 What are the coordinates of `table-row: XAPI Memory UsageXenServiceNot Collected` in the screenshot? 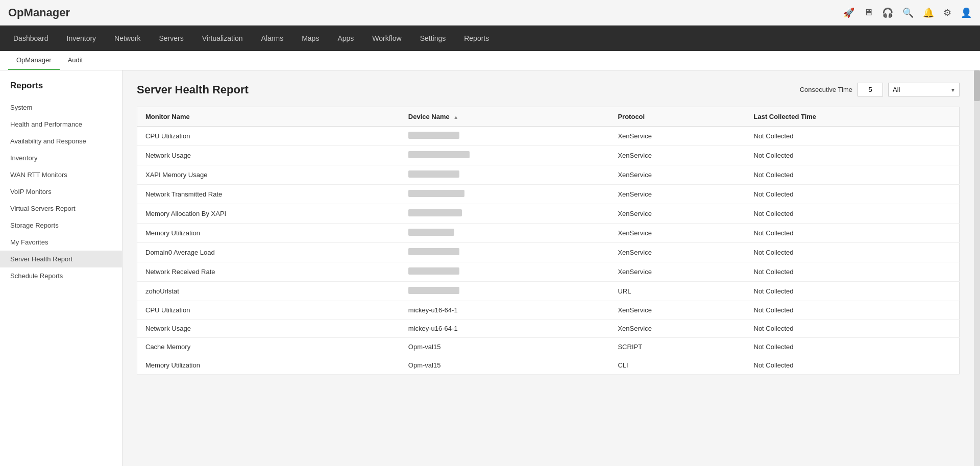 It's located at (548, 175).